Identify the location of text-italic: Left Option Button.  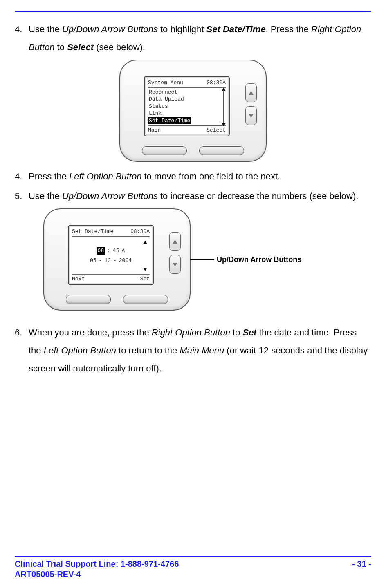
(105, 177).